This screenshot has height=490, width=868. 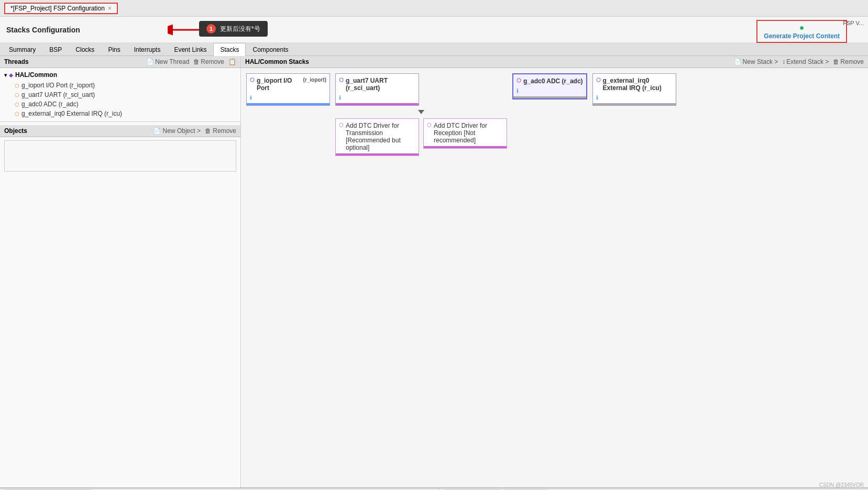 I want to click on dtc-card-rx: ⬡ Add DTC Driver for Reception [Not reco…, so click(x=465, y=133).